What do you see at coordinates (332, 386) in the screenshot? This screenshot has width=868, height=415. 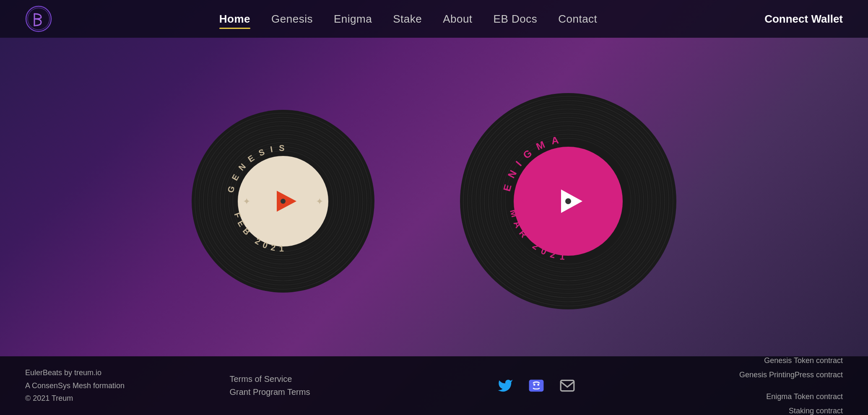 I see `footer-center: Terms of Service Grant Program Terms` at bounding box center [332, 386].